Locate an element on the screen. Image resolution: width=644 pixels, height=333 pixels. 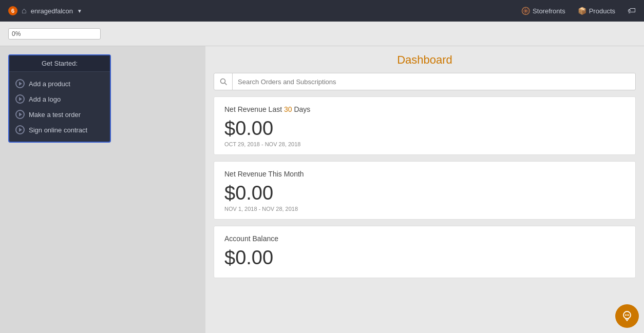
chat-icon is located at coordinates (627, 316).